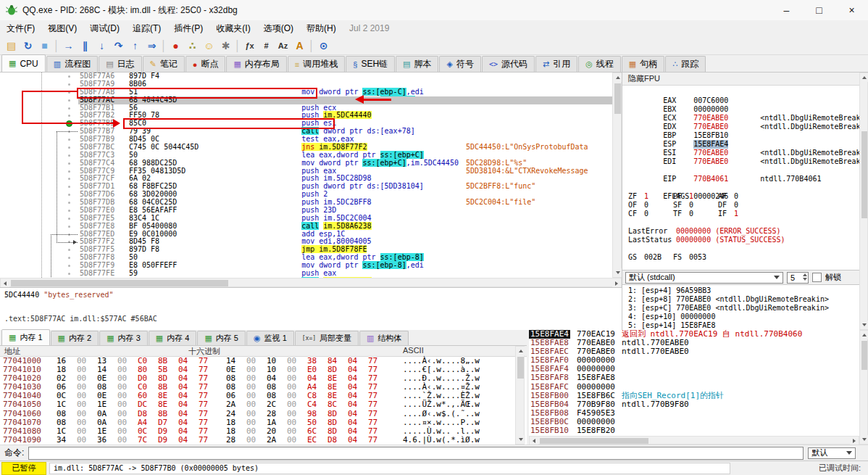  I want to click on menu-item: 收藏夹(I), so click(233, 28).